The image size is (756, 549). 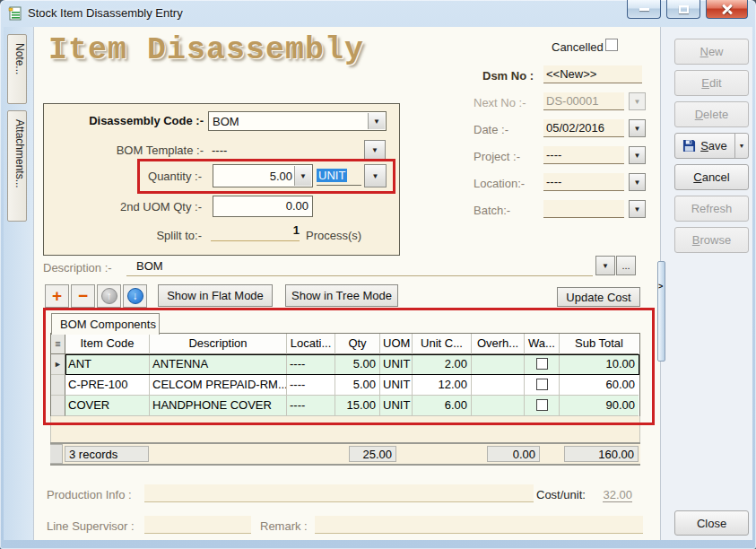 What do you see at coordinates (358, 405) in the screenshot?
I see `cell-qty: 15.00` at bounding box center [358, 405].